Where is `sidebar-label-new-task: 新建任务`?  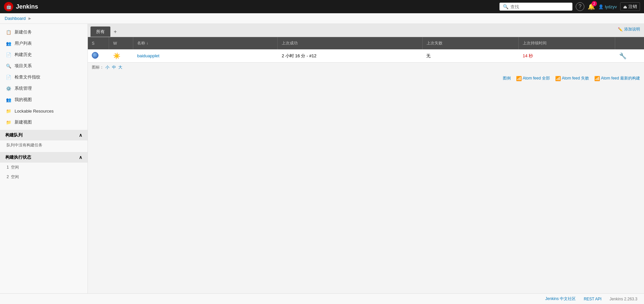 sidebar-label-new-task: 新建任务 is located at coordinates (23, 32).